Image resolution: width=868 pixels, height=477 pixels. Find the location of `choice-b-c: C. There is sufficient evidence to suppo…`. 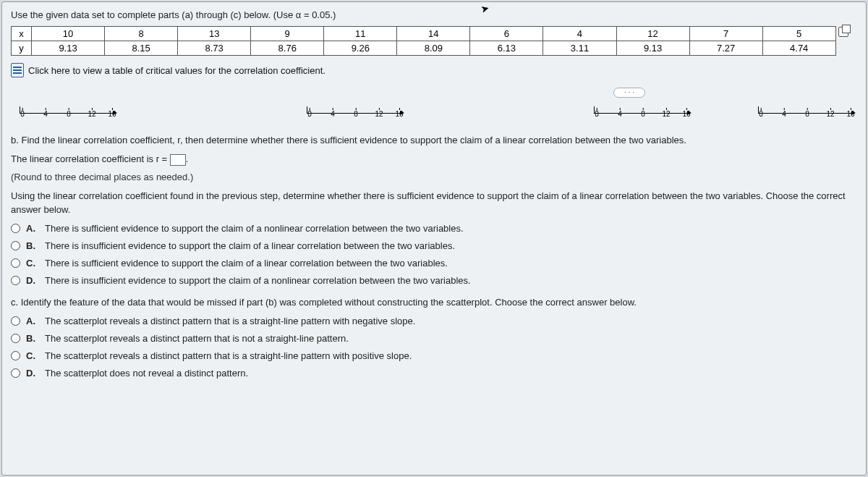

choice-b-c: C. There is sufficient evidence to suppo… is located at coordinates (434, 263).